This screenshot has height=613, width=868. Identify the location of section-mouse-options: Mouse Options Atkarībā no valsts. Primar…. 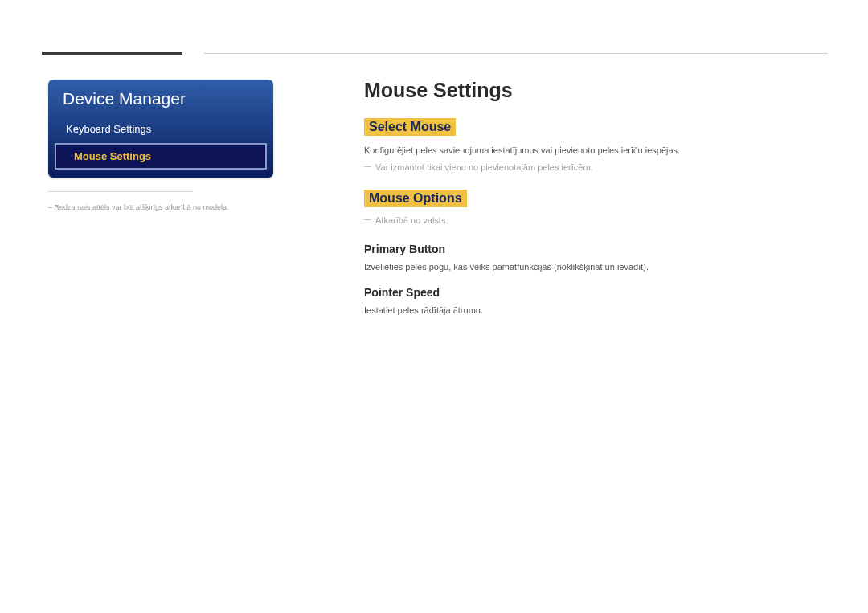
(596, 254).